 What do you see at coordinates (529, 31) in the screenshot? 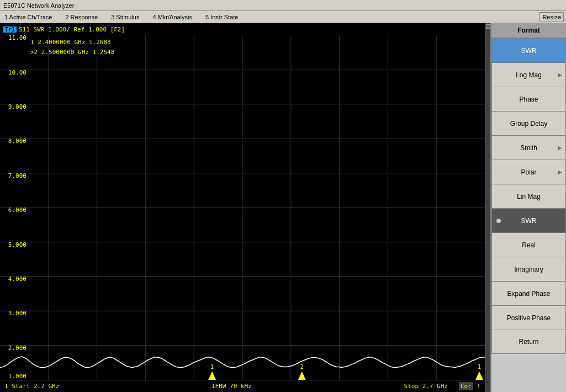
I see `format-header: Format` at bounding box center [529, 31].